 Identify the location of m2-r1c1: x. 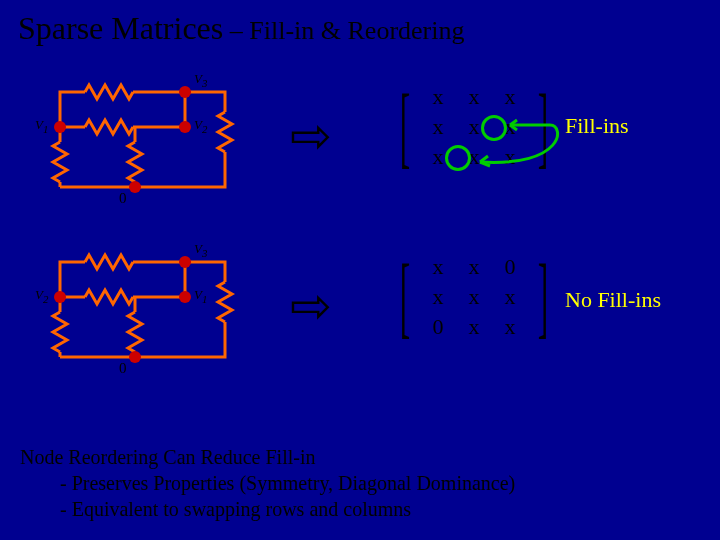
(474, 297).